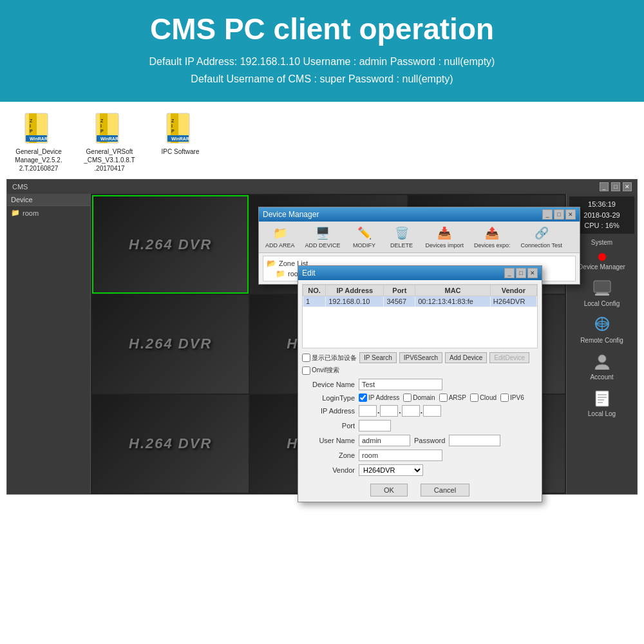 The image size is (644, 644). What do you see at coordinates (420, 490) in the screenshot?
I see `ed-footer: OK Cancel` at bounding box center [420, 490].